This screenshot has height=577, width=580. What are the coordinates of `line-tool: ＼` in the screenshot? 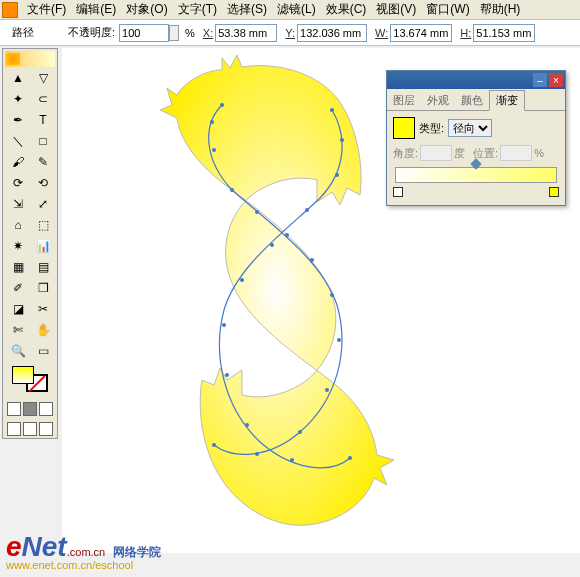 It's located at (18, 141).